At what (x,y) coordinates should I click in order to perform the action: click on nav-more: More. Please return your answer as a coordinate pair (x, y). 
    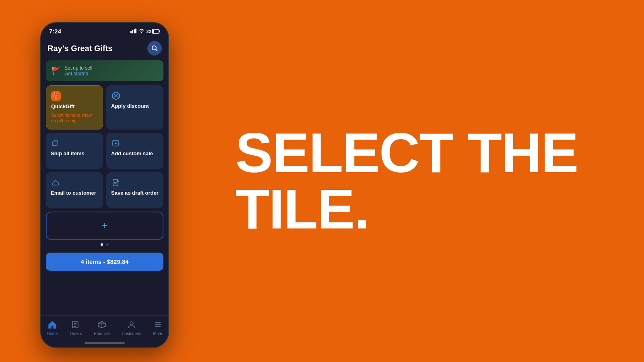
    Looking at the image, I should click on (158, 328).